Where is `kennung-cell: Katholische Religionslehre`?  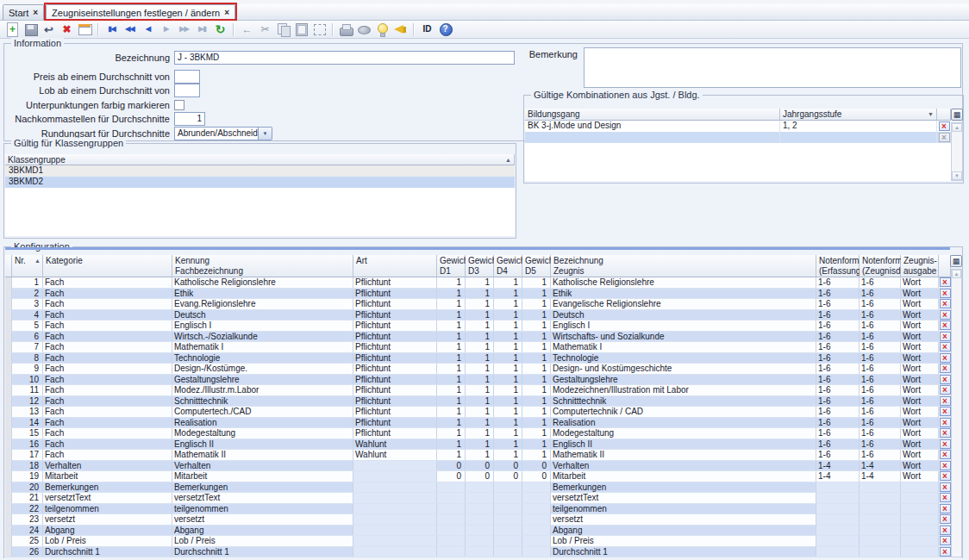
kennung-cell: Katholische Religionslehre is located at coordinates (263, 283).